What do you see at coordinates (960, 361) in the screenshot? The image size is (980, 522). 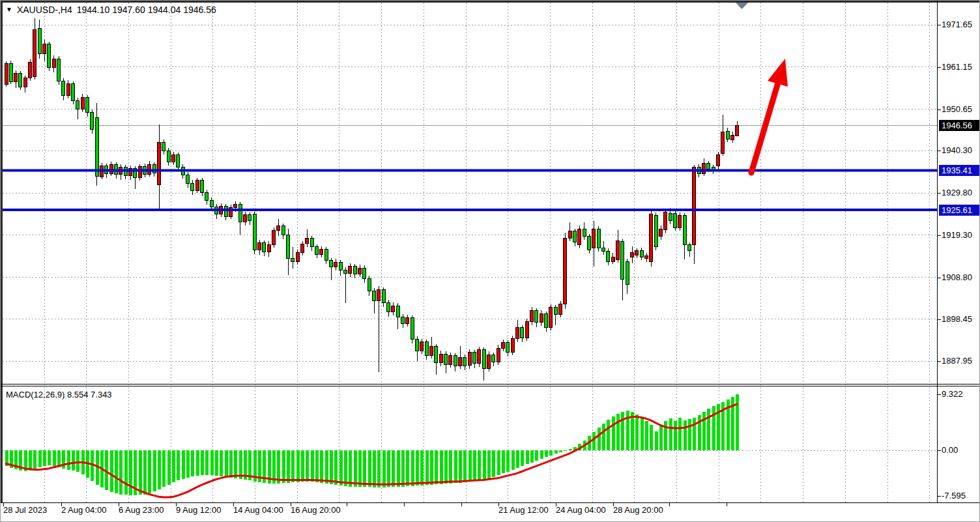 I see `price-axis-label: 1887.95` at bounding box center [960, 361].